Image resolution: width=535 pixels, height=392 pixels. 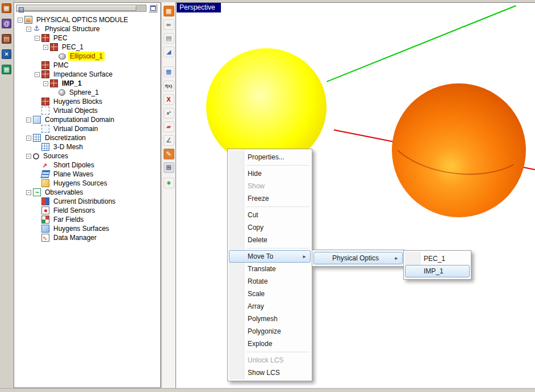 What do you see at coordinates (169, 39) in the screenshot?
I see `copy-sheets-icon: ▤` at bounding box center [169, 39].